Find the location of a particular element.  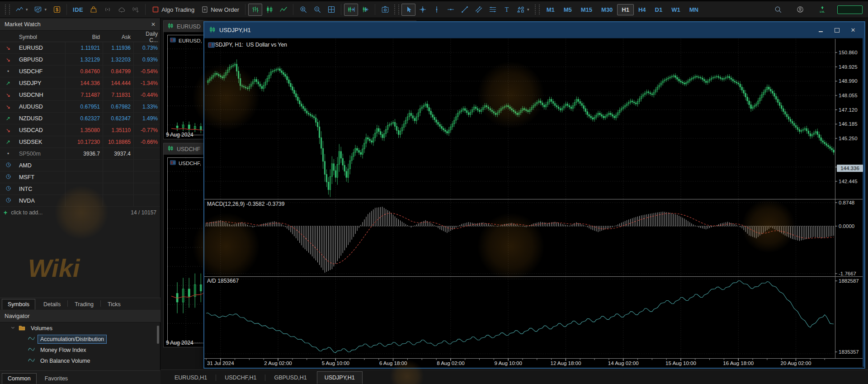

tree-item: Money Flow Index is located at coordinates (80, 350).